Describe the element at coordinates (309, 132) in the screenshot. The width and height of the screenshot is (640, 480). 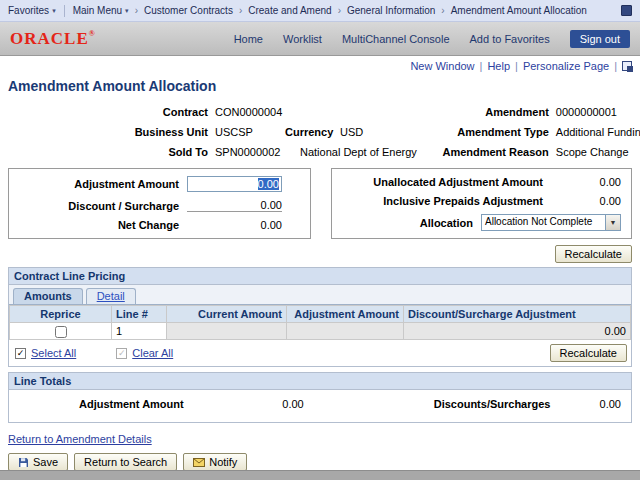
I see `currency-label: Currency` at that location.